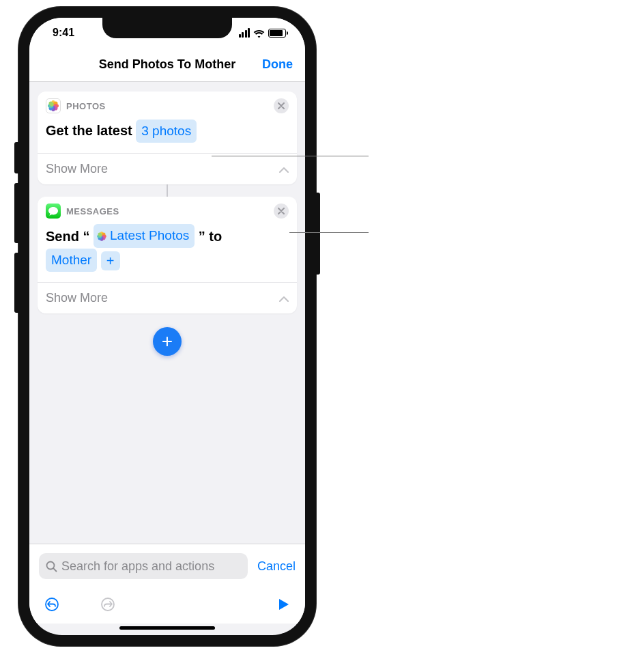  I want to click on cellular-icon, so click(244, 33).